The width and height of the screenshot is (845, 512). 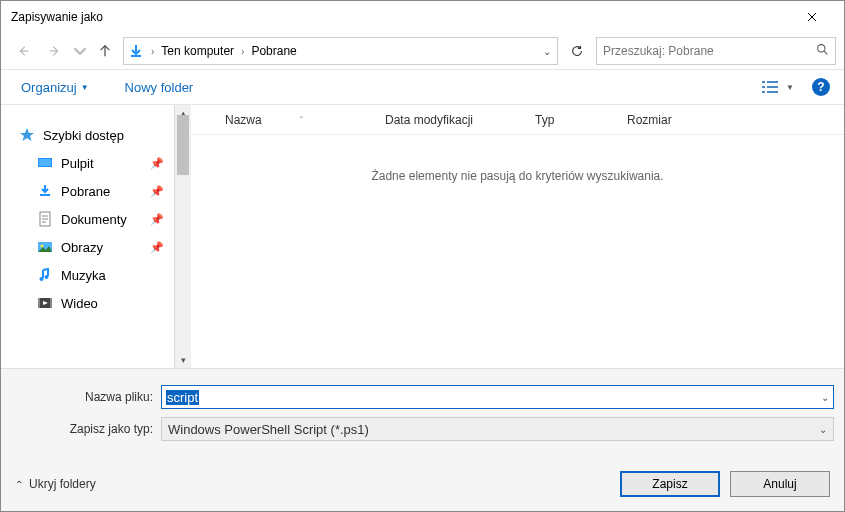 I want to click on scroll-down-icon: ▾, so click(x=183, y=360).